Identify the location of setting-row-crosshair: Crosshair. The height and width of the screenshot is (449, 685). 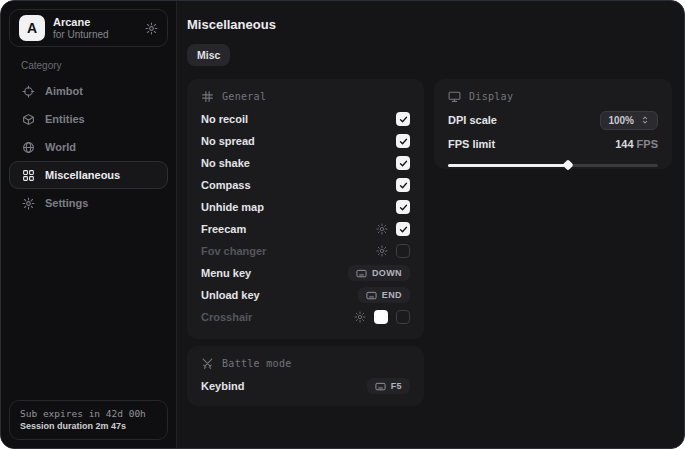
(306, 317).